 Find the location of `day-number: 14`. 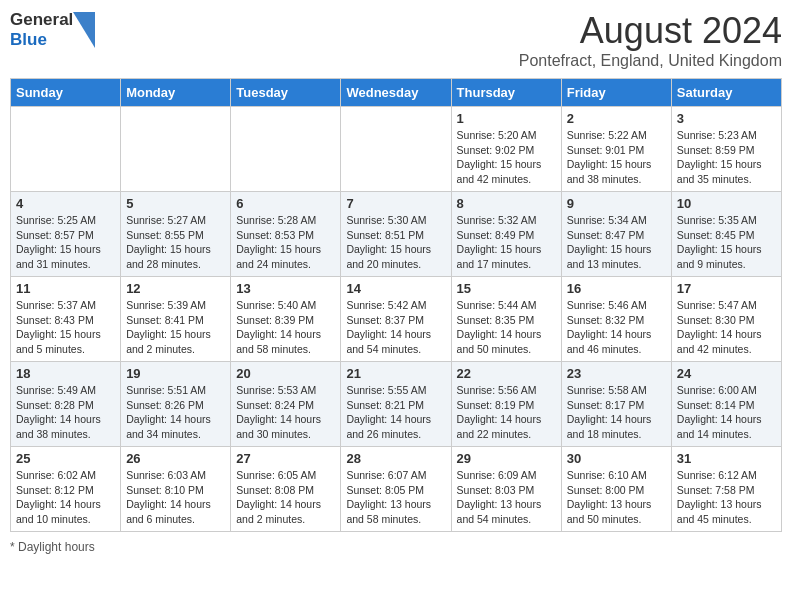

day-number: 14 is located at coordinates (396, 288).